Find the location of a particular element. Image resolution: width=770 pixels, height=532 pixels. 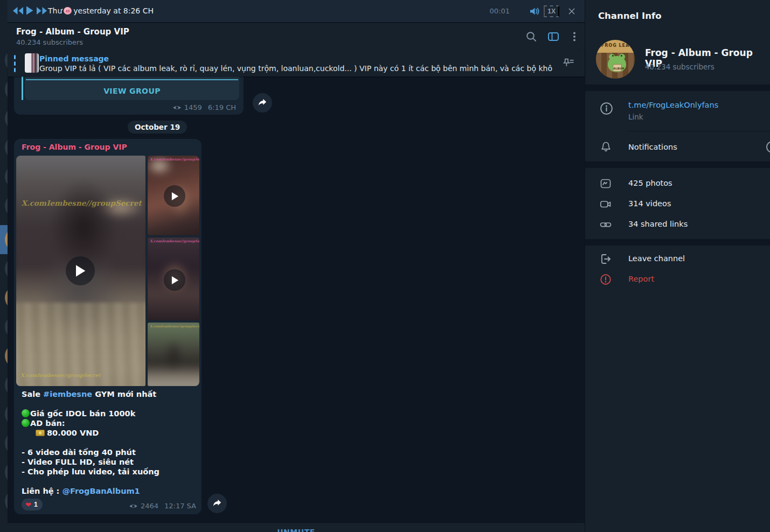

photos-row: 425 photos is located at coordinates (678, 185).